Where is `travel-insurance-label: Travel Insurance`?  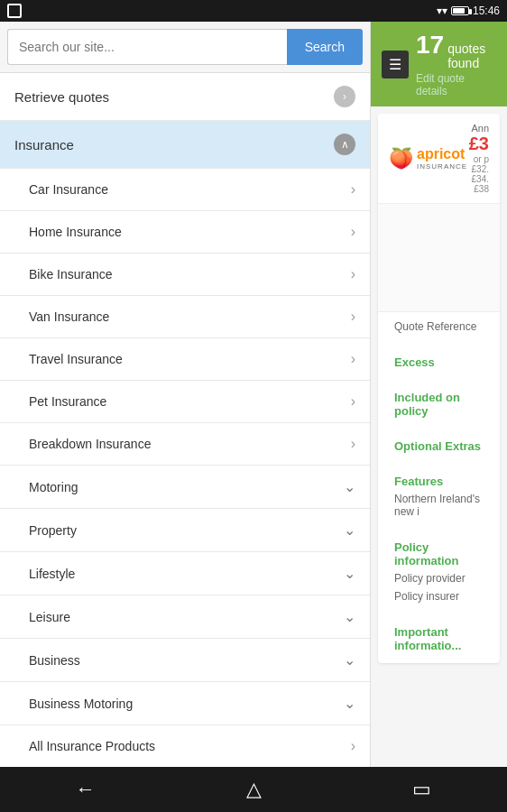
travel-insurance-label: Travel Insurance is located at coordinates (76, 359).